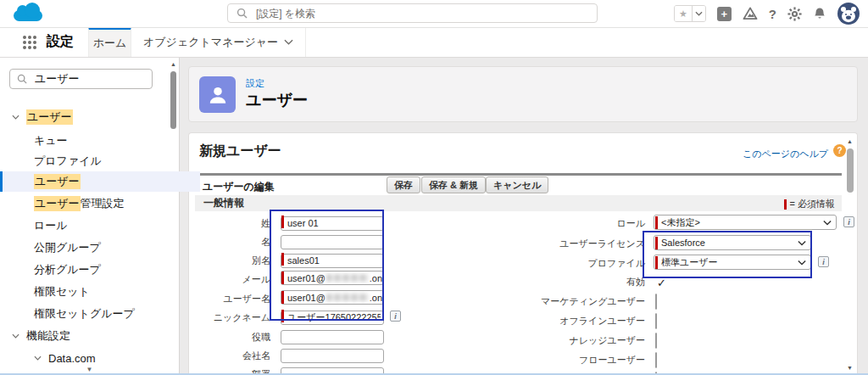  I want to click on title-input, so click(332, 338).